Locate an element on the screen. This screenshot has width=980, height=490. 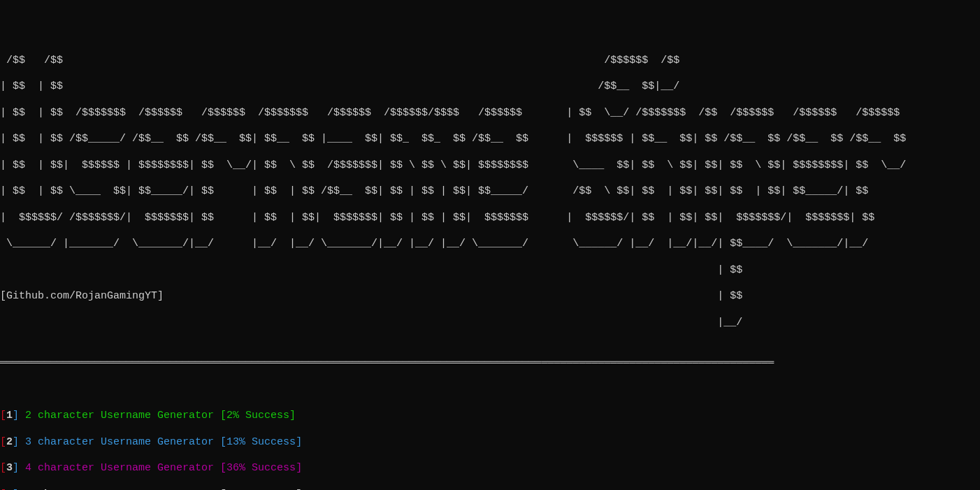
menu-item-2: [2] 3 character Username Generator [13% … is located at coordinates (490, 443).